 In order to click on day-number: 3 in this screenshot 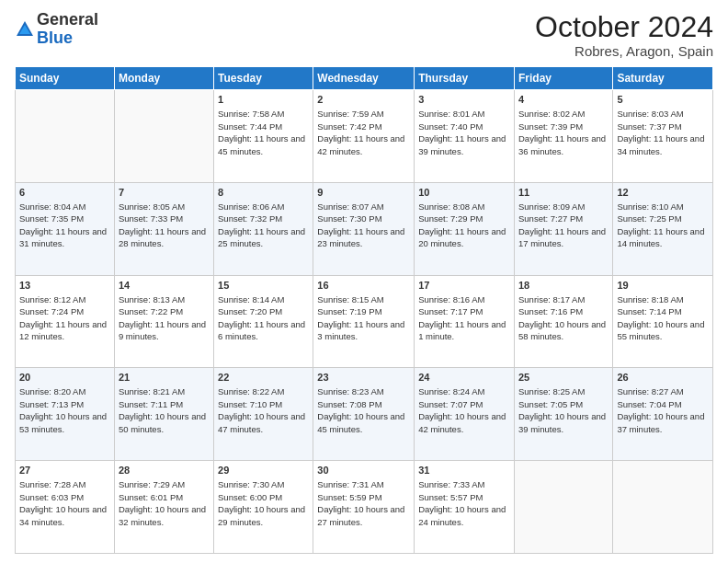, I will do `click(464, 99)`.